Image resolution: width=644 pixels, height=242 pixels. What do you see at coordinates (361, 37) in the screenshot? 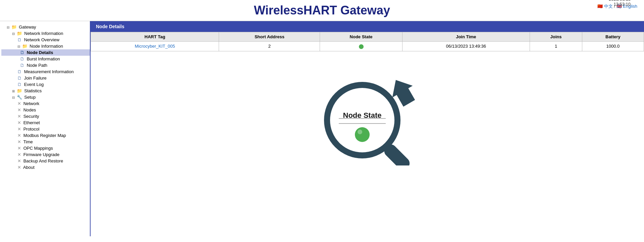
I see `col-header-node-state: Node State` at bounding box center [361, 37].